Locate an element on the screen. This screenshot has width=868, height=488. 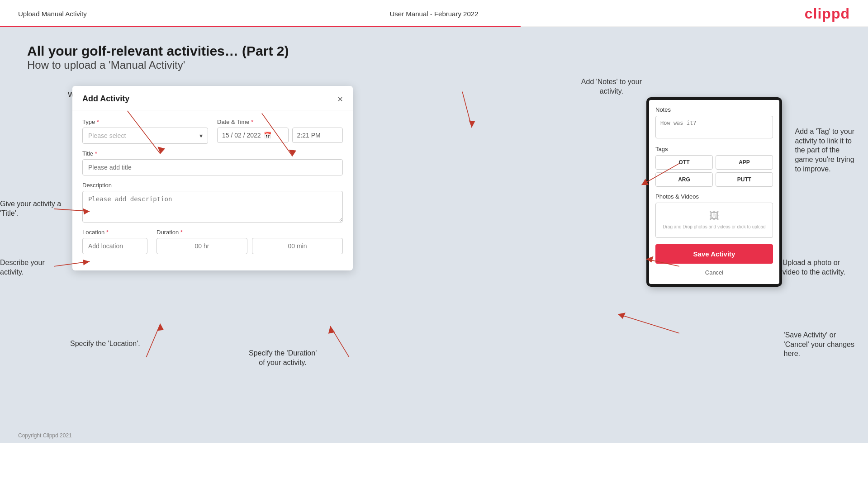
duration-required: * is located at coordinates (182, 232).